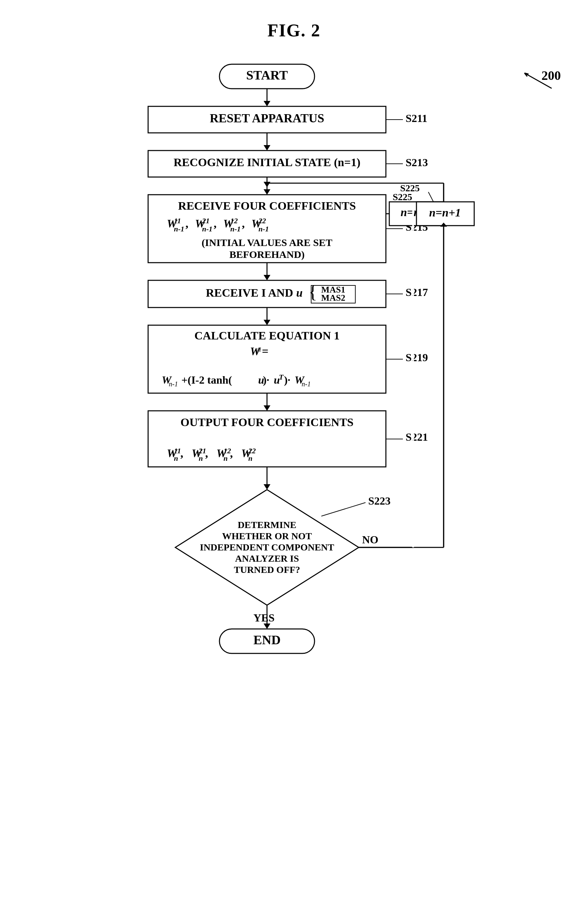  I want to click on svg-text: S219, so click(417, 357).